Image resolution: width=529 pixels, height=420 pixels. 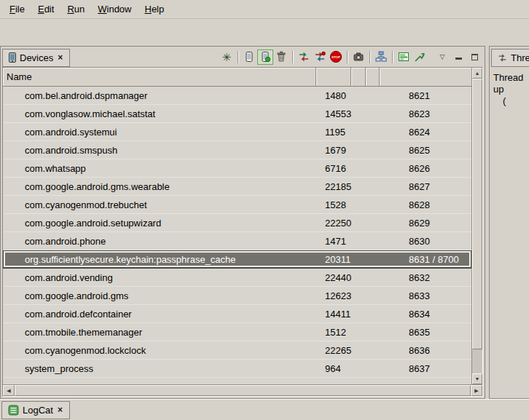 What do you see at coordinates (160, 314) in the screenshot?
I see `row-name: com.android.defcontainer` at bounding box center [160, 314].